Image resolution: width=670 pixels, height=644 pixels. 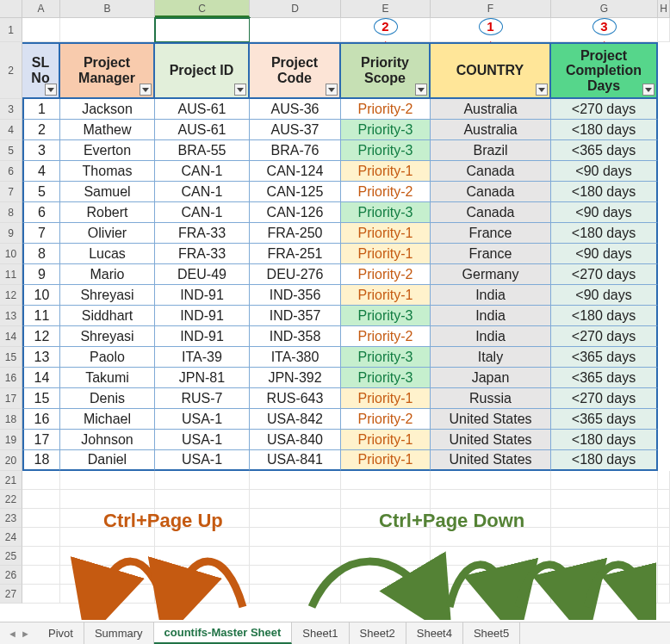 What do you see at coordinates (41, 419) in the screenshot?
I see `cell-sl: 16` at bounding box center [41, 419].